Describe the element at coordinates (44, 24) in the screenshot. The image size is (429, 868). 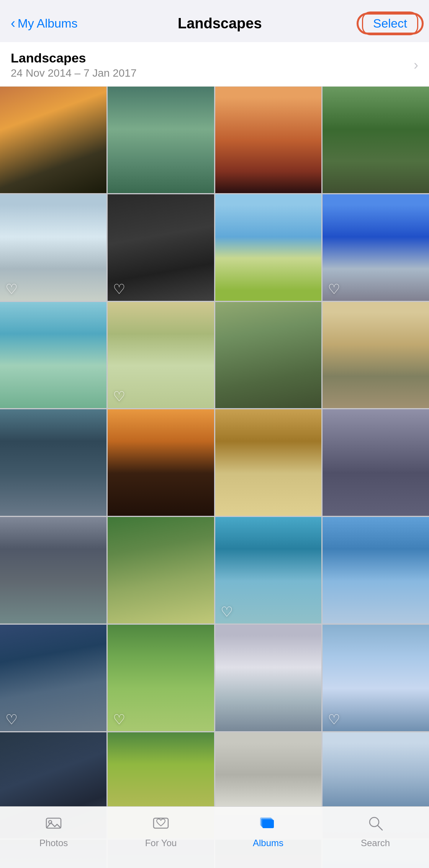
I see `back-button: ‹ My Albums` at that location.